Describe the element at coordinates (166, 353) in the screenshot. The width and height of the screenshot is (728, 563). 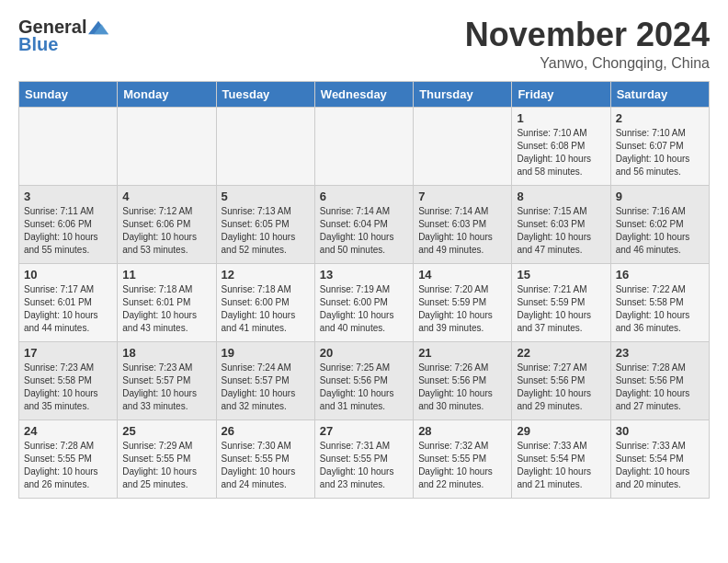
I see `day-number: 18` at that location.